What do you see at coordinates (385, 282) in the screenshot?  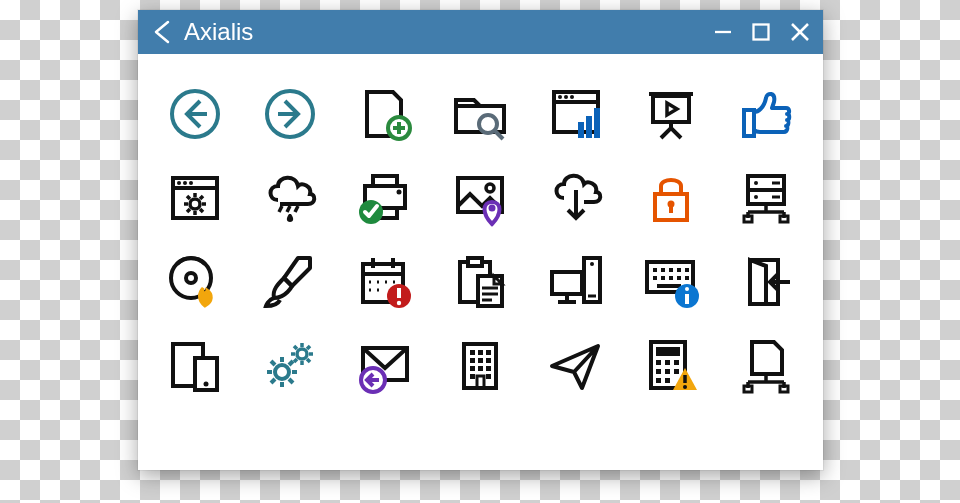 I see `calendar-alert-icon` at bounding box center [385, 282].